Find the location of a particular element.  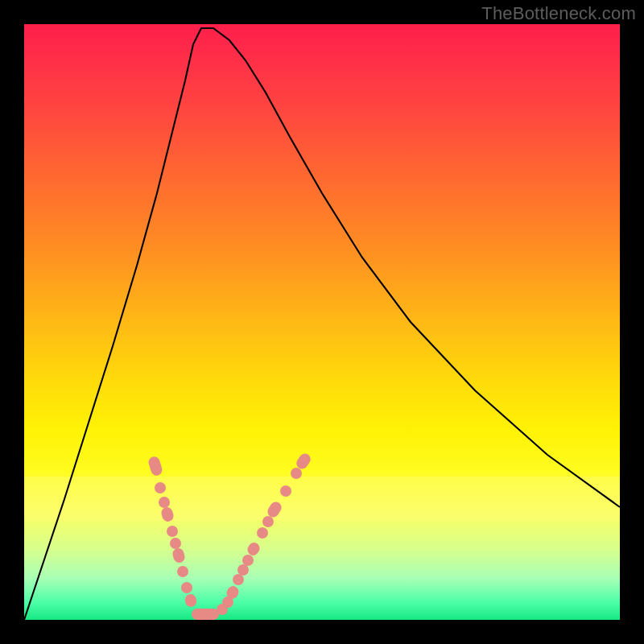

marker-group is located at coordinates (230, 536).